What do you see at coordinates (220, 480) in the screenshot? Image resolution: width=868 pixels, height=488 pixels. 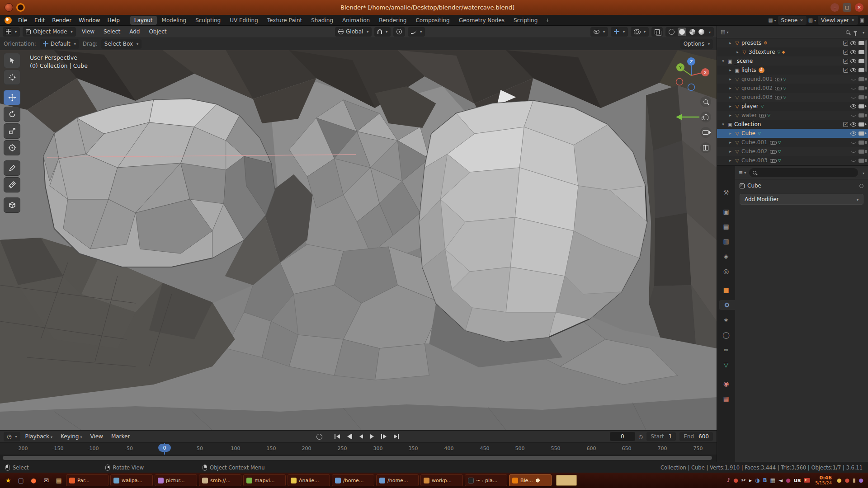 I see `taskbar-window-smb: smb://...` at bounding box center [220, 480].